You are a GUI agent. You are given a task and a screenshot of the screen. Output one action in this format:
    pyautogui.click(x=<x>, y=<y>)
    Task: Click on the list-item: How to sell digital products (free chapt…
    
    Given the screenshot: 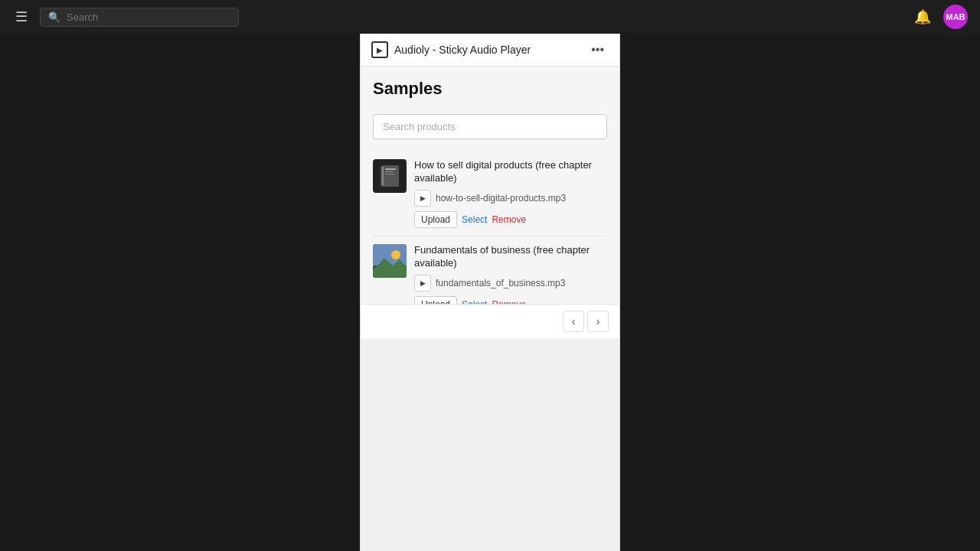 What is the action you would take?
    pyautogui.click(x=490, y=194)
    